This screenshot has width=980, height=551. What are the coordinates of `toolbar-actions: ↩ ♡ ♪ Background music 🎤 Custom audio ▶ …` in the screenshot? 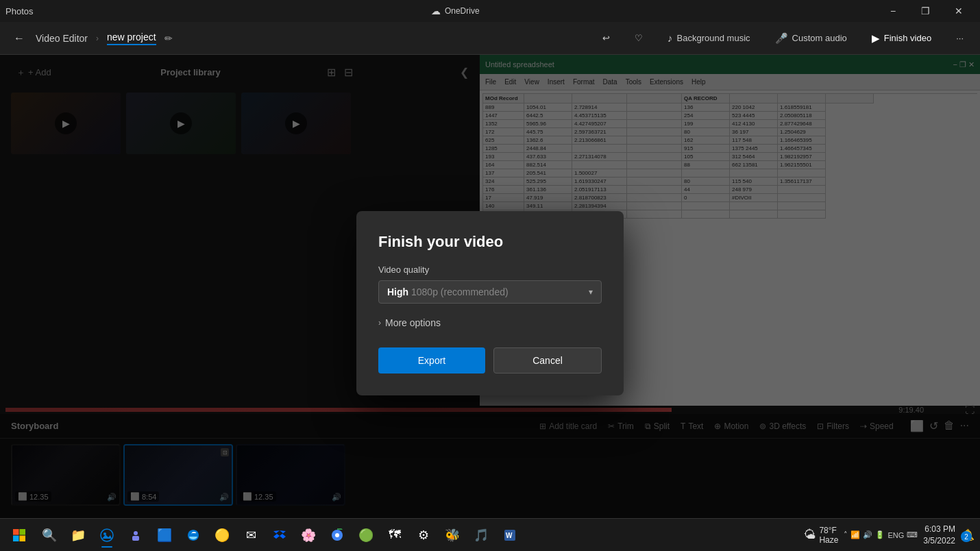 It's located at (783, 38).